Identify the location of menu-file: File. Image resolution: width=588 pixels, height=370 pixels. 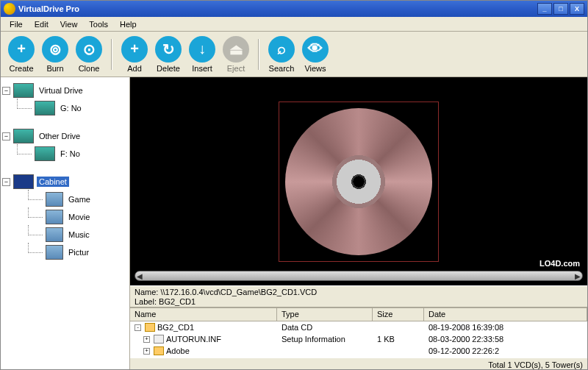
(16, 24).